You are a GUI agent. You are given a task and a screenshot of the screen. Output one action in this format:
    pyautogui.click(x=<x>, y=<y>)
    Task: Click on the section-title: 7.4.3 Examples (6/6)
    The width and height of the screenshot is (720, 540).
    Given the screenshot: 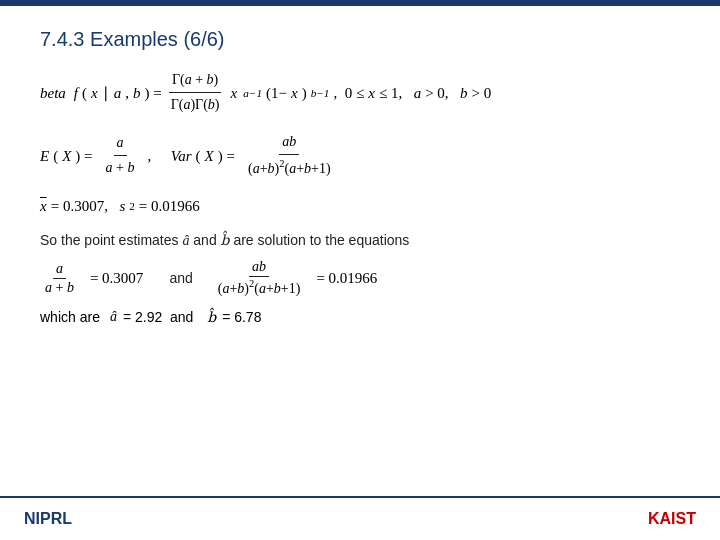 What is the action you would take?
    pyautogui.click(x=360, y=40)
    